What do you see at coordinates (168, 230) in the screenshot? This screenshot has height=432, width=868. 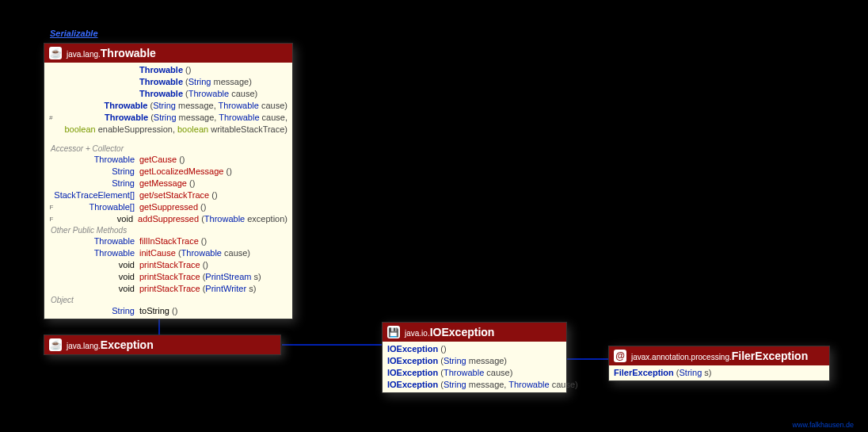 I see `section-label: Other Public Methods` at bounding box center [168, 230].